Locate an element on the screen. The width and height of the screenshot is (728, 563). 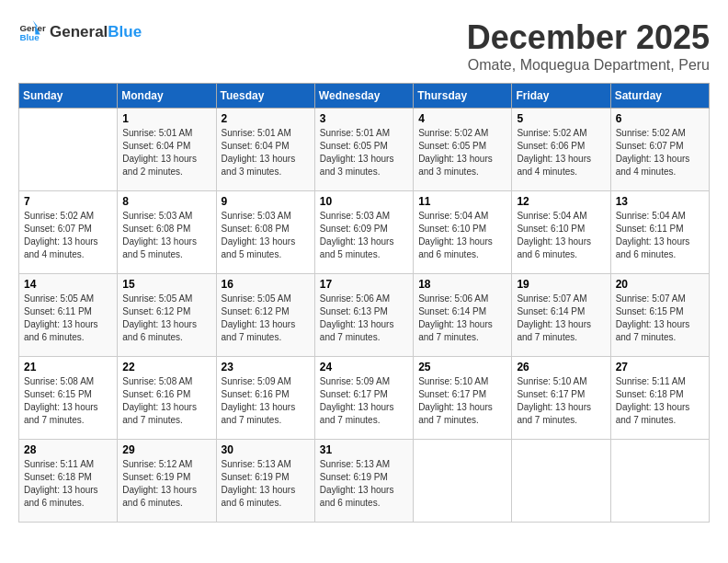
calendar-cell: 16Sunrise: 5:05 AM Sunset: 6:12 PM Dayli… is located at coordinates (265, 316).